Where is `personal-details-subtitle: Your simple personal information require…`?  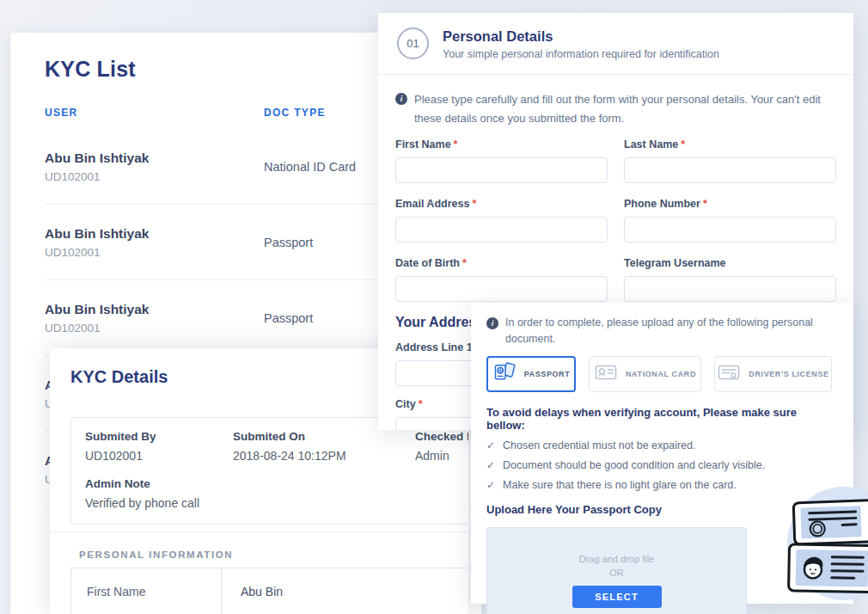 personal-details-subtitle: Your simple personal information require… is located at coordinates (581, 54).